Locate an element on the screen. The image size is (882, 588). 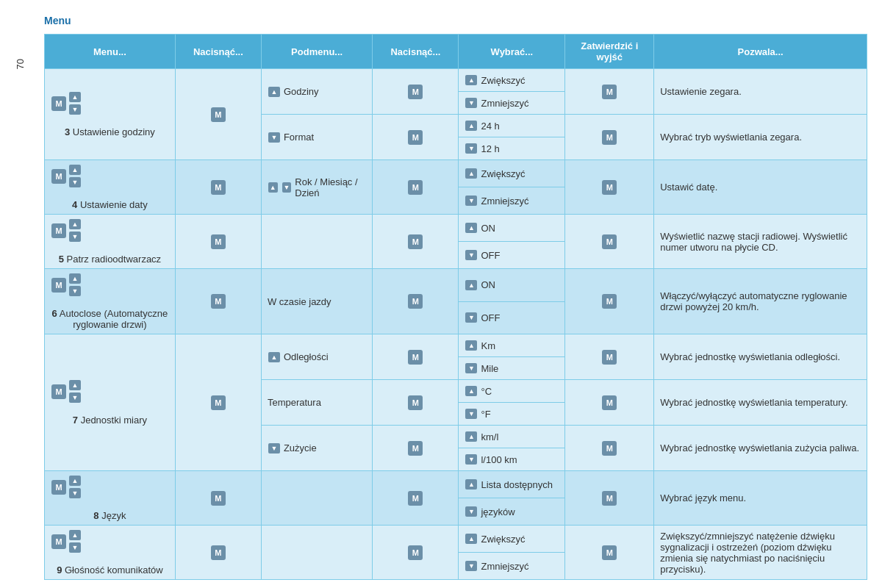
menu-label: 4 is located at coordinates (75, 204).